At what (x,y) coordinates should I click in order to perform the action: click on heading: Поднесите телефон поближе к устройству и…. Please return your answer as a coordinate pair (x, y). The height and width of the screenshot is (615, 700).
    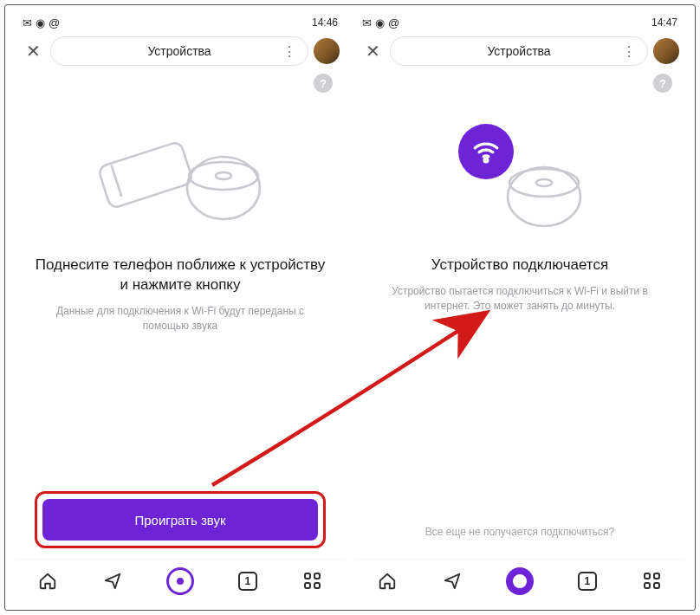
    Looking at the image, I should click on (180, 275).